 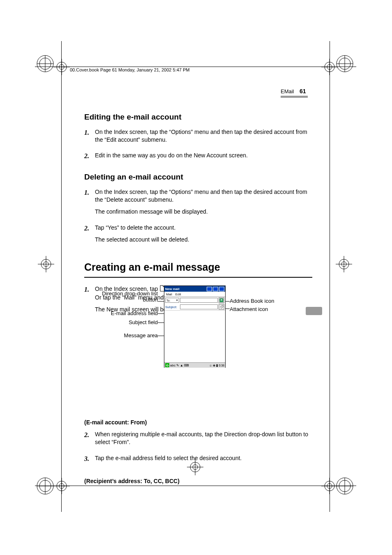 What do you see at coordinates (129, 335) in the screenshot?
I see `callout-message-area: Message area` at bounding box center [129, 335].